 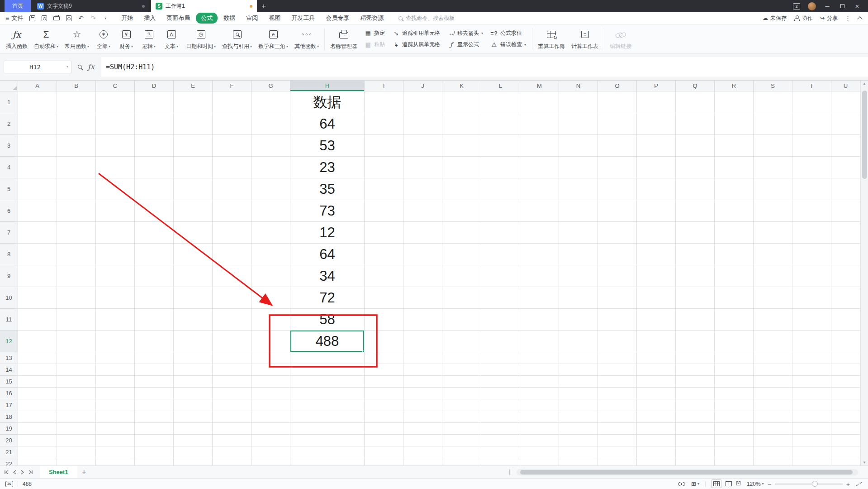 What do you see at coordinates (115, 254) in the screenshot?
I see `cell-C8` at bounding box center [115, 254].